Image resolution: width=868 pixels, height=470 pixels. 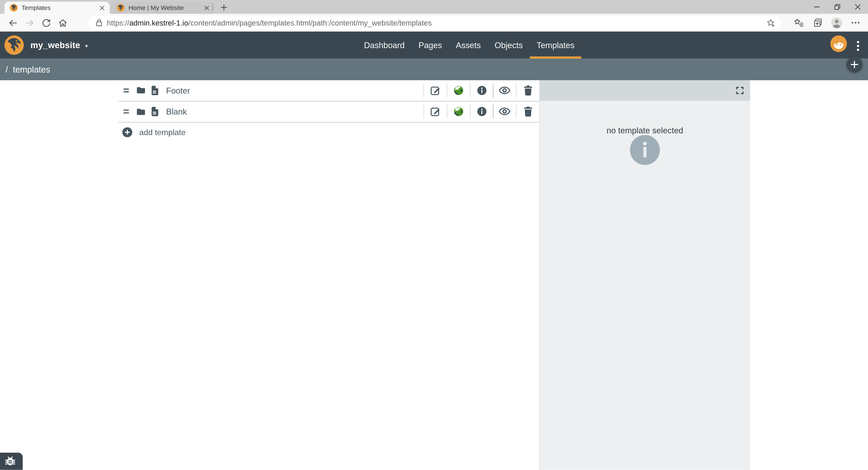 What do you see at coordinates (645, 150) in the screenshot?
I see `info-circle-icon` at bounding box center [645, 150].